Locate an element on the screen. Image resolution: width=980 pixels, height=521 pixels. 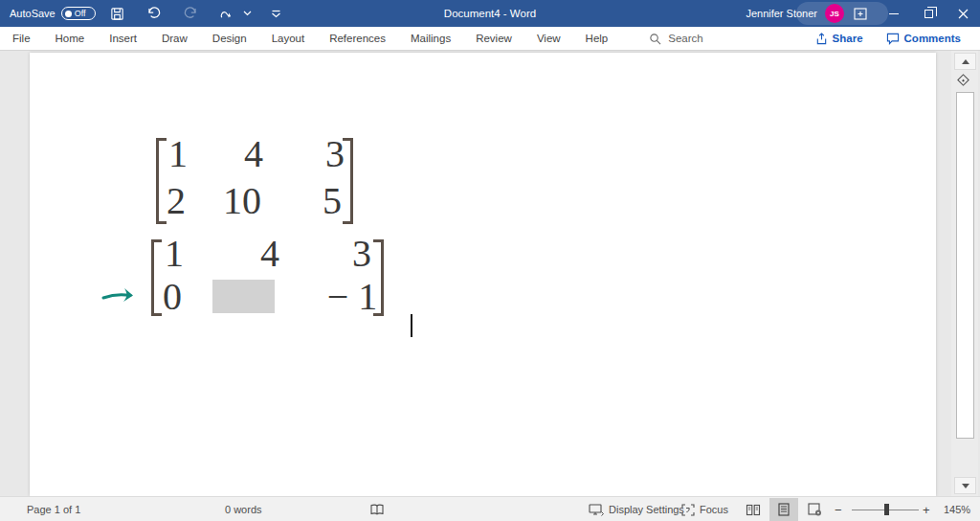
web-layout-button is located at coordinates (814, 510).